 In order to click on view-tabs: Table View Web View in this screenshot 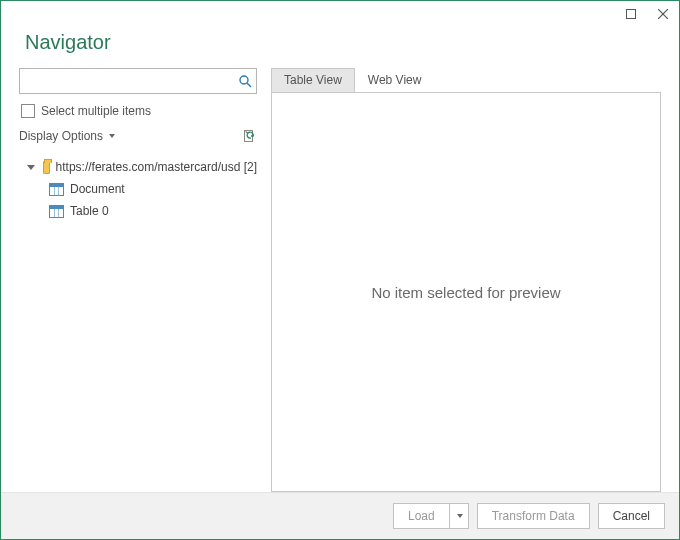, I will do `click(466, 80)`.